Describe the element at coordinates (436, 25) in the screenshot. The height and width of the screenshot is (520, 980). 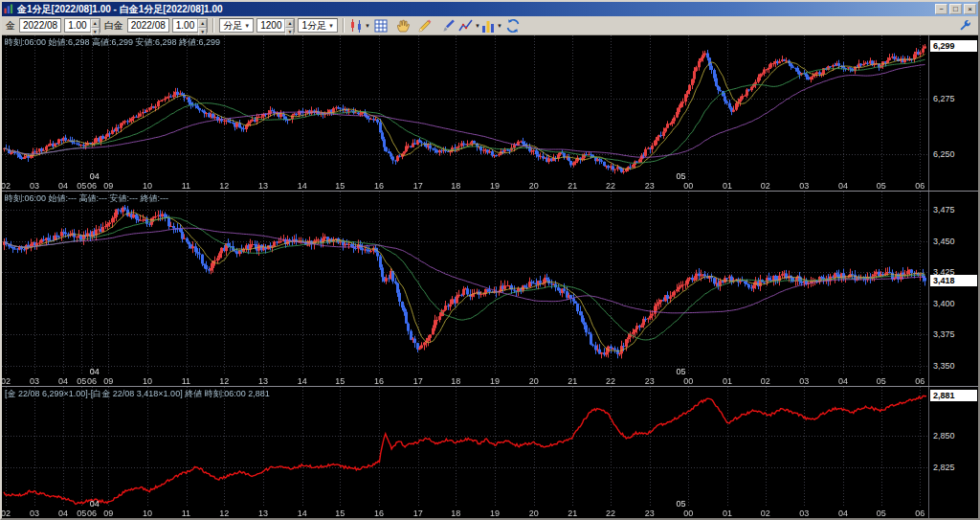
I see `tool-button-group: ▼▼▼` at that location.